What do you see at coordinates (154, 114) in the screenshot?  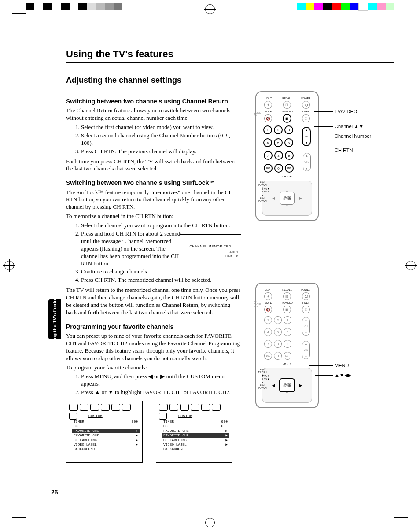 I see `paragraph: The Channel Return feature allows you to…` at bounding box center [154, 114].